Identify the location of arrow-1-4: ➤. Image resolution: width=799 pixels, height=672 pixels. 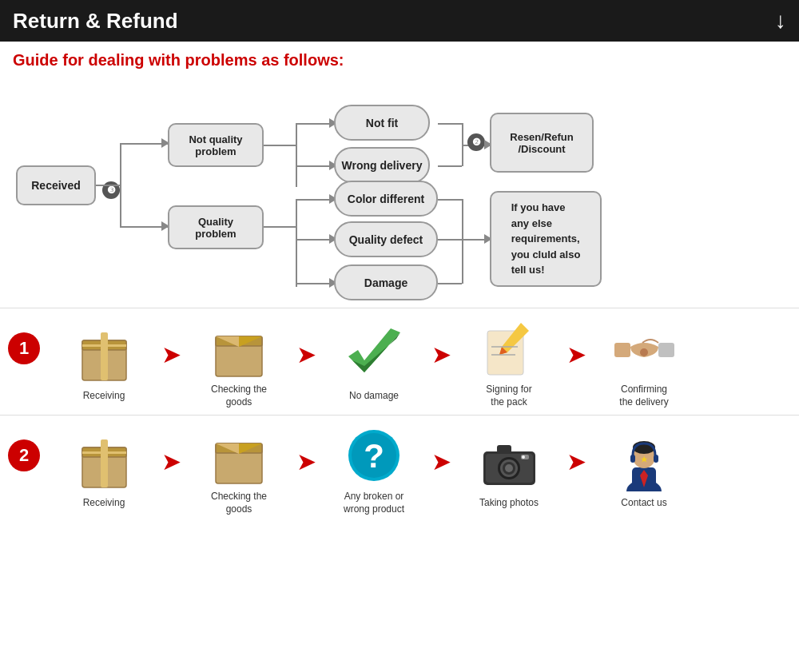
(577, 355).